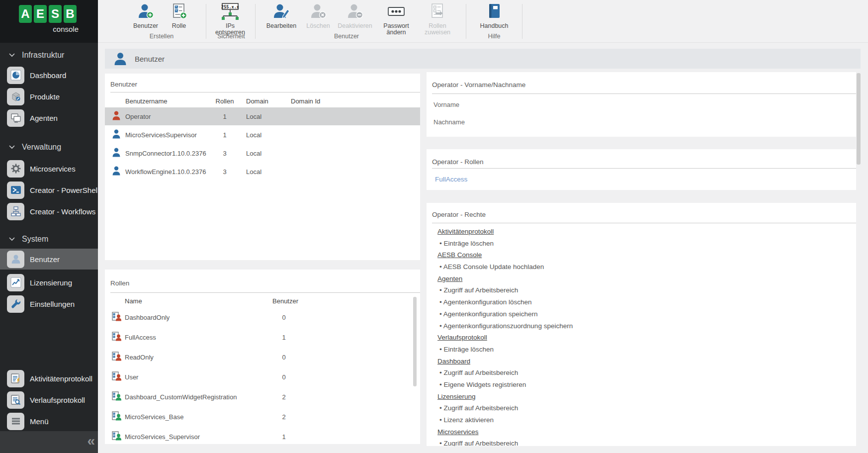  Describe the element at coordinates (459, 215) in the screenshot. I see `detail-section-title: Operator - Rechte` at that location.